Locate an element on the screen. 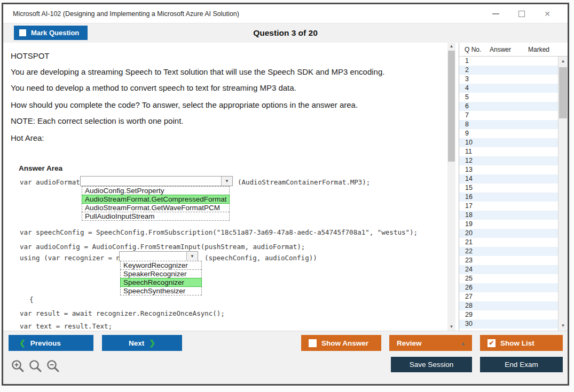  review-button: Review ▲ is located at coordinates (430, 343).